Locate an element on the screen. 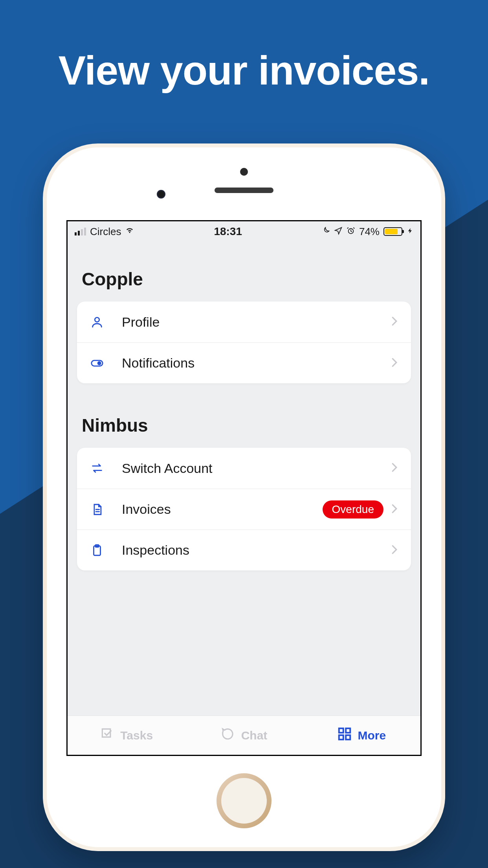 The width and height of the screenshot is (488, 868). person-icon is located at coordinates (106, 322).